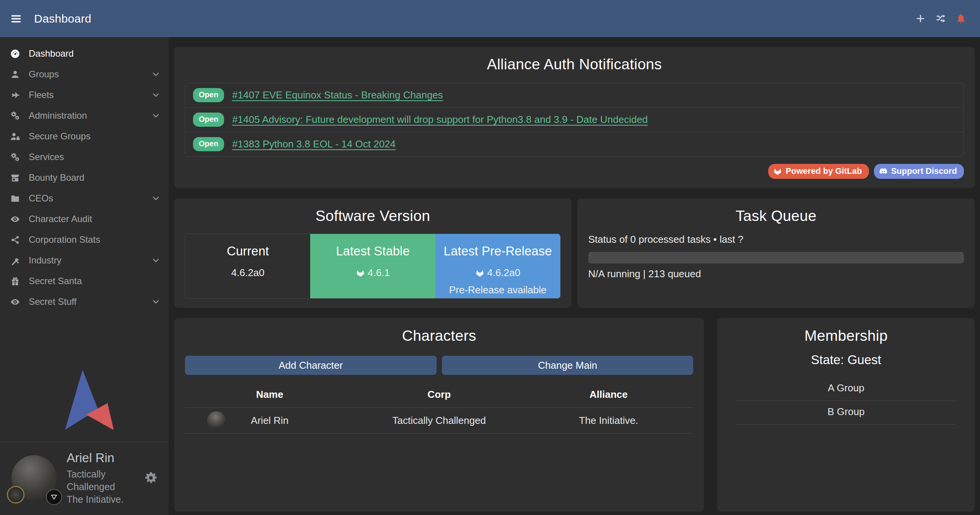 The image size is (980, 515). I want to click on notification-link: #1405 Advisory: Future development will …, so click(440, 119).